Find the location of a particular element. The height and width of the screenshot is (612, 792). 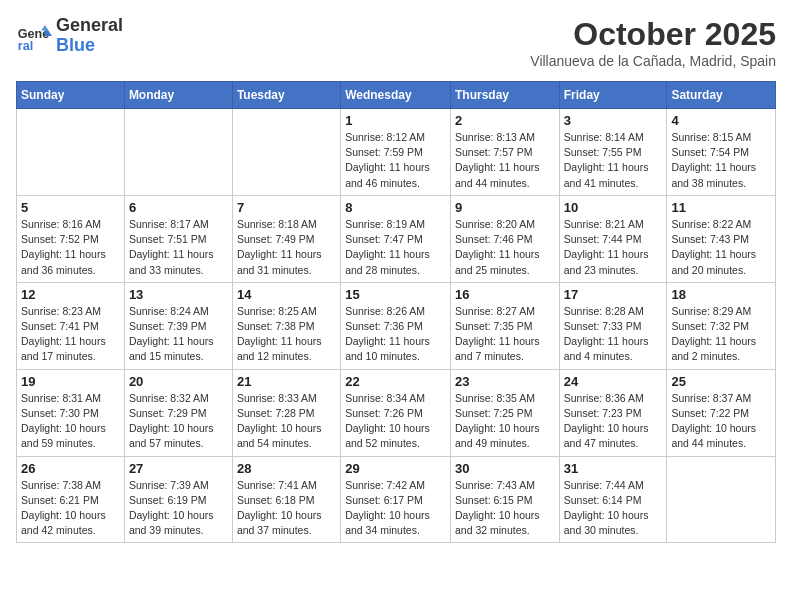

day-info: Sunrise: 8:21 AM Sunset: 7:44 PM Dayligh… is located at coordinates (614, 248).